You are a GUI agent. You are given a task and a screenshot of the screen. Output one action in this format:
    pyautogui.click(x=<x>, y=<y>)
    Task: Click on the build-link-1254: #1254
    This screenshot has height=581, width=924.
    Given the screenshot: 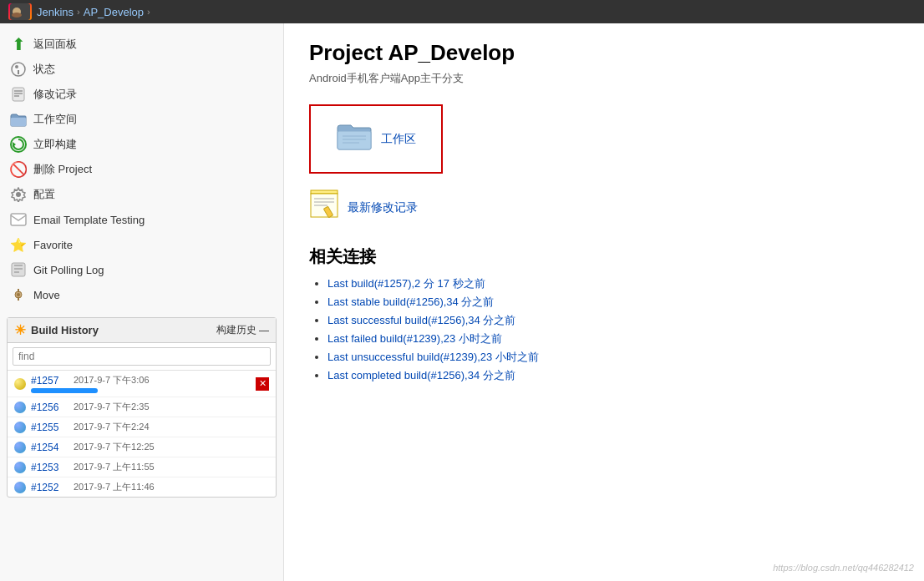 What is the action you would take?
    pyautogui.click(x=50, y=447)
    